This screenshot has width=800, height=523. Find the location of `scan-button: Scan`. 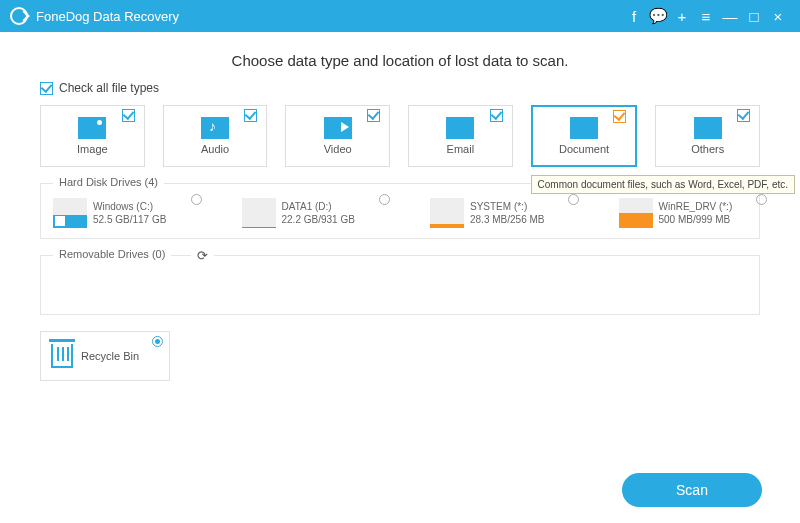

scan-button: Scan is located at coordinates (692, 490).